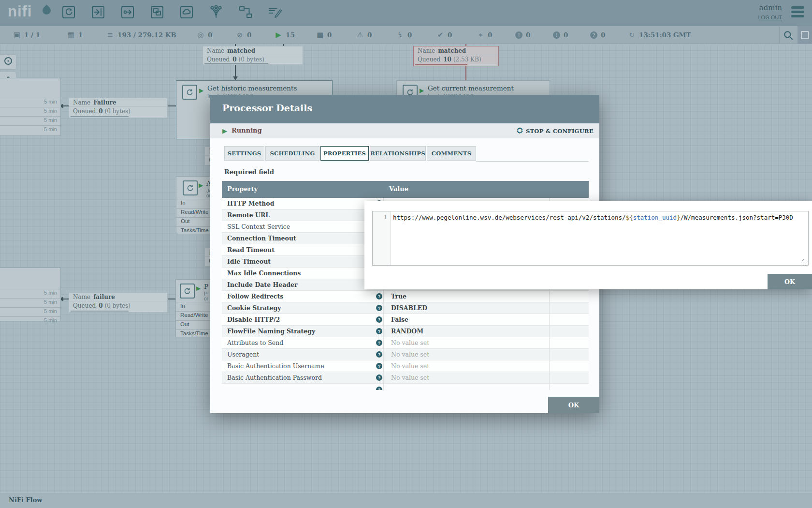  Describe the element at coordinates (110, 35) in the screenshot. I see `list-icon: ≡` at that location.